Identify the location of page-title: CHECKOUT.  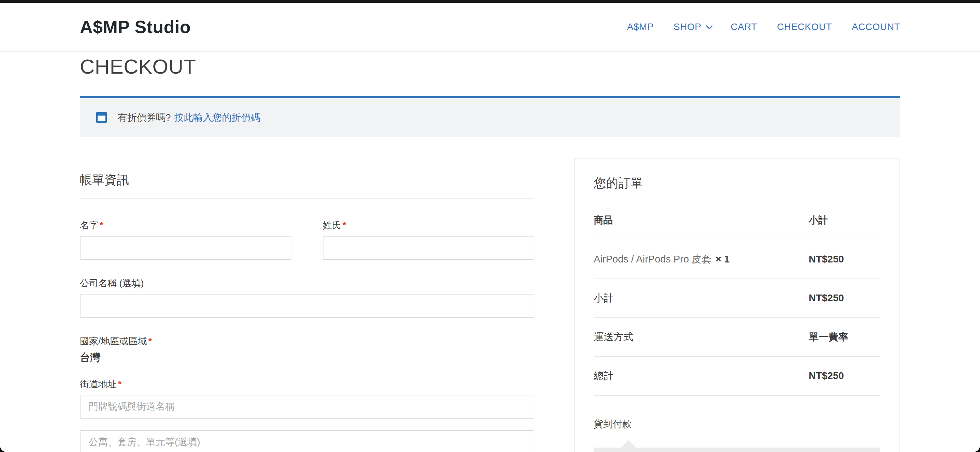
(490, 67).